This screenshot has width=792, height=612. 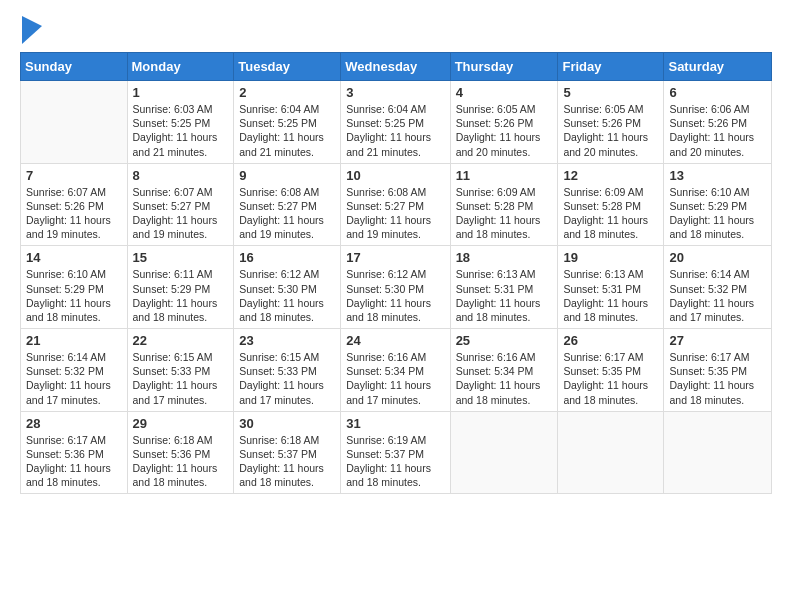 I want to click on sunrise-text: Sunrise: 6:14 AM, so click(x=718, y=274).